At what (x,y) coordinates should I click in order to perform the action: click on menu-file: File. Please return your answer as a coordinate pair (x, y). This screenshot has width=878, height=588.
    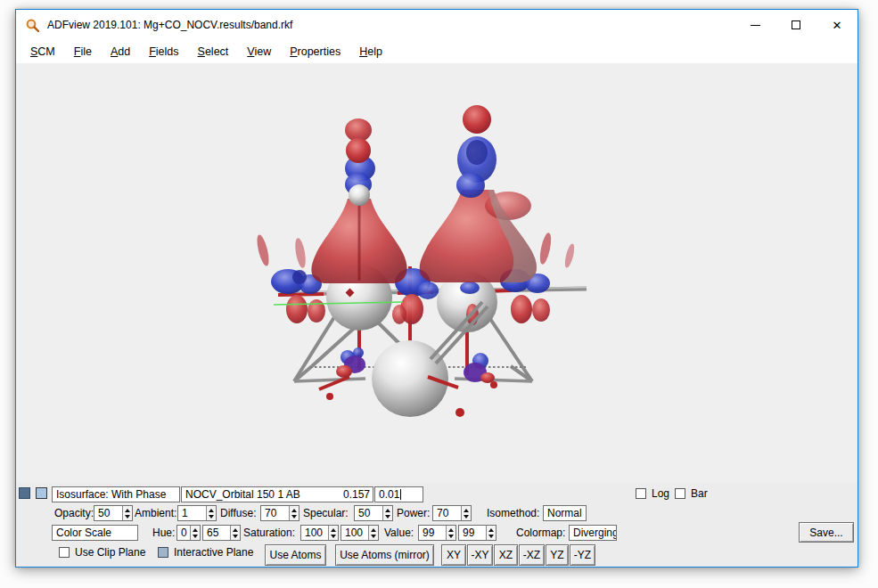
    Looking at the image, I should click on (83, 52).